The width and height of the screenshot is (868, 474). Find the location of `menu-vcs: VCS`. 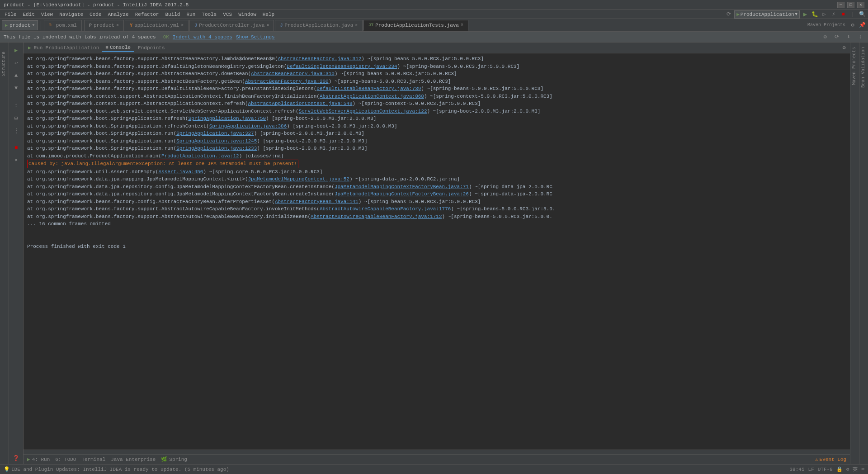

menu-vcs: VCS is located at coordinates (227, 14).